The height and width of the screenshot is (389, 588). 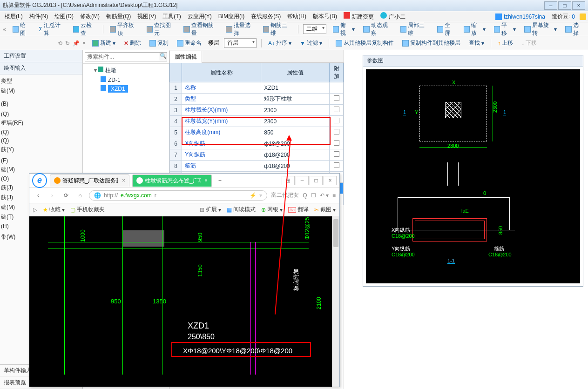 What do you see at coordinates (172, 181) in the screenshot?
I see `browser-tab-2: 柱墩钢筋怎么布置_广联达服 ×` at bounding box center [172, 181].